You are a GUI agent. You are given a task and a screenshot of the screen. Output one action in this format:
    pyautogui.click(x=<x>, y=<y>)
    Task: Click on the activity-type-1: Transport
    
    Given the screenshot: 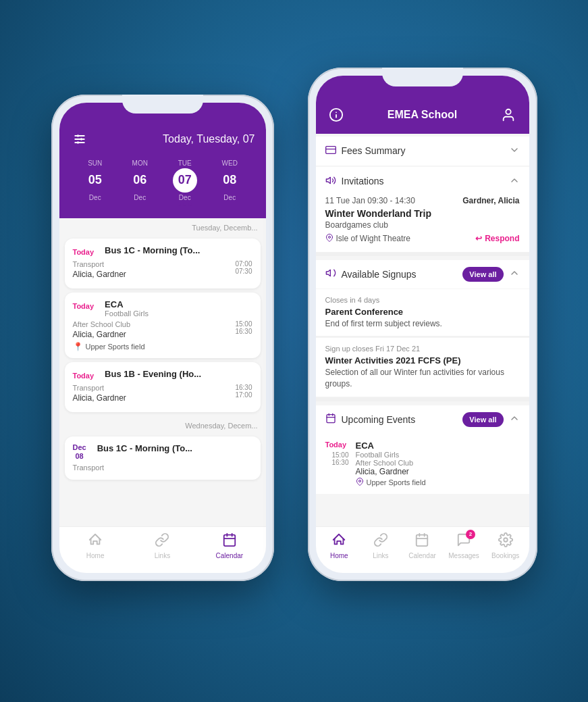 What is the action you would take?
    pyautogui.click(x=100, y=264)
    